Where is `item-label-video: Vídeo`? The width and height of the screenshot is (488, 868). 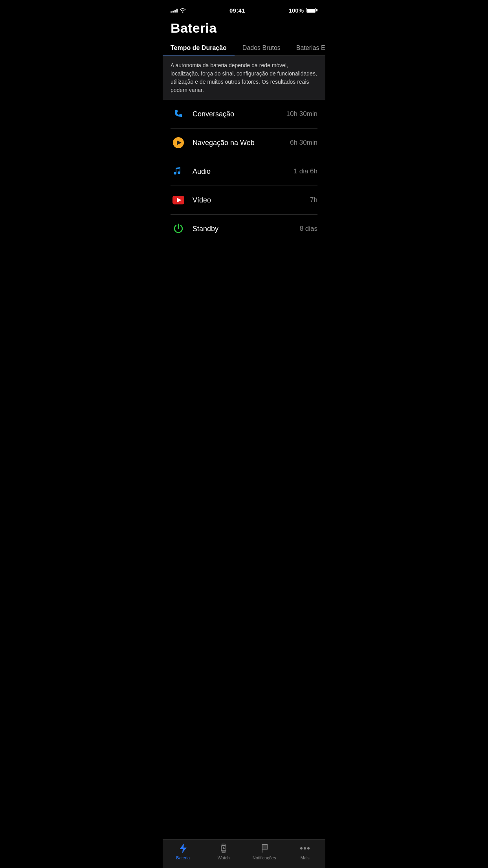
item-label-video: Vídeo is located at coordinates (251, 200).